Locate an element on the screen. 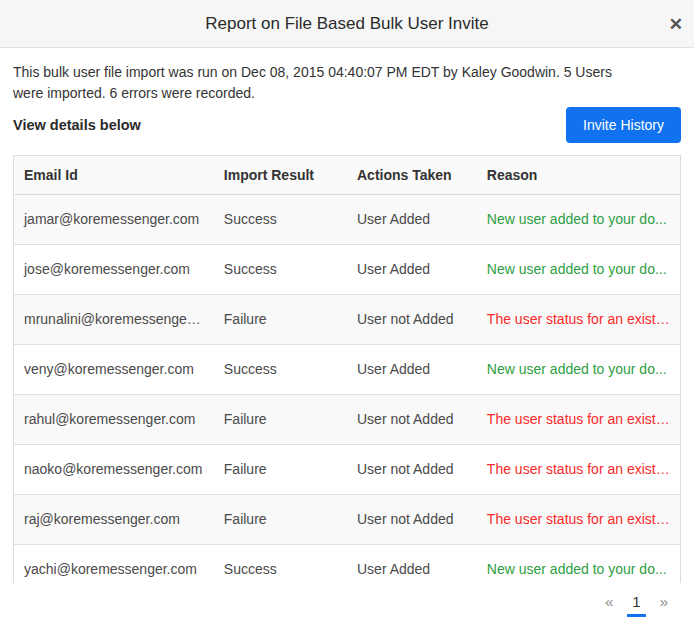  pagination-next-icon: » is located at coordinates (664, 604).